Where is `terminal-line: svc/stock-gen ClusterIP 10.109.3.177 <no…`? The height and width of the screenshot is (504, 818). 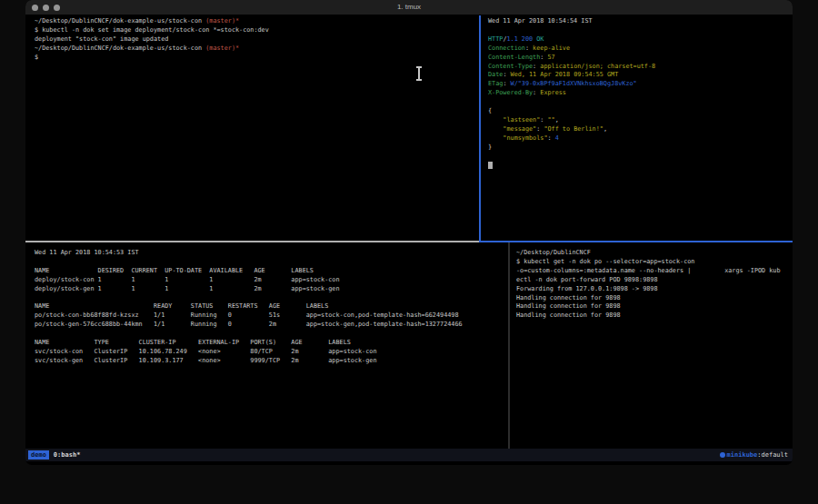
terminal-line: svc/stock-gen ClusterIP 10.109.3.177 <no… is located at coordinates (271, 361).